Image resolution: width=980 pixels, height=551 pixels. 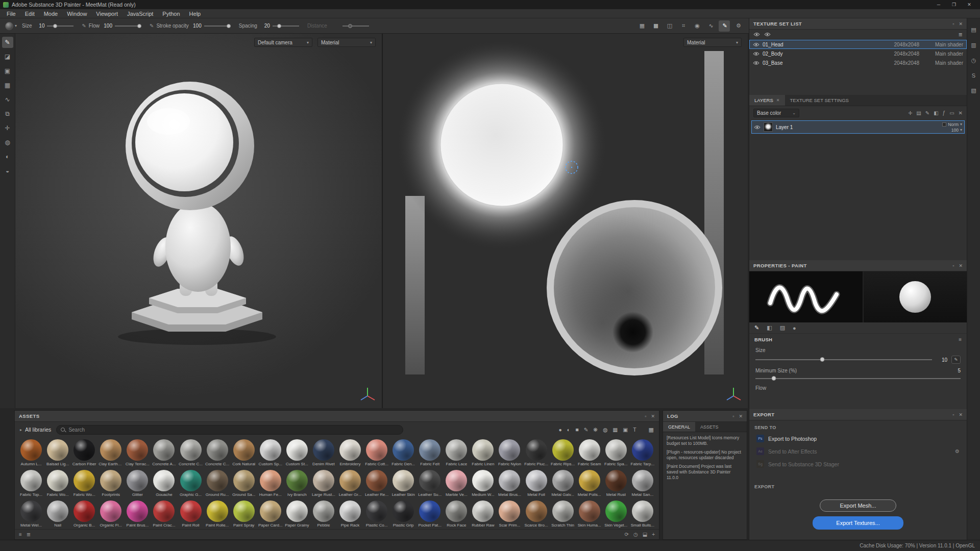 I want to click on layers-panel-icon: ▥, so click(x=973, y=45).